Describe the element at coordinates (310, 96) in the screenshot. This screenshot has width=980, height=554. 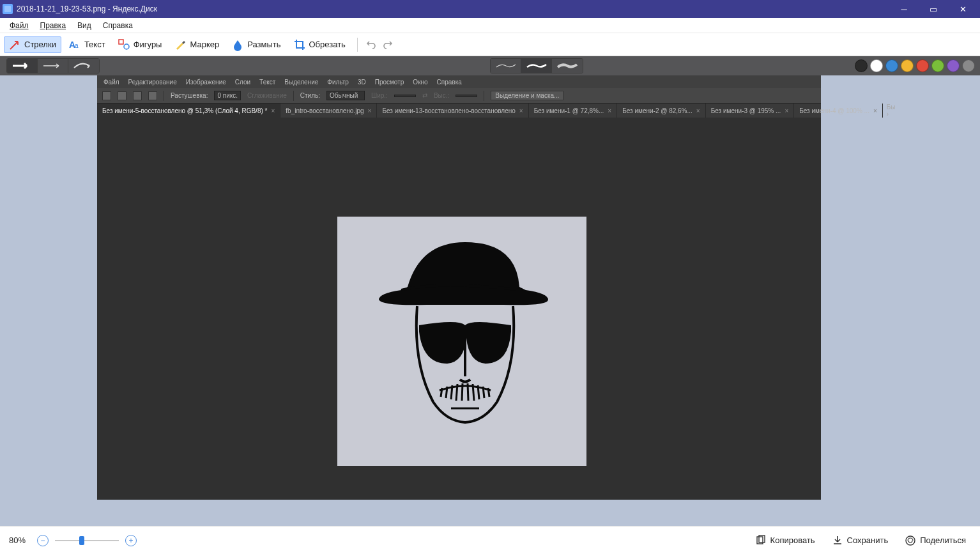
I see `ps-style-label: Стиль:` at that location.